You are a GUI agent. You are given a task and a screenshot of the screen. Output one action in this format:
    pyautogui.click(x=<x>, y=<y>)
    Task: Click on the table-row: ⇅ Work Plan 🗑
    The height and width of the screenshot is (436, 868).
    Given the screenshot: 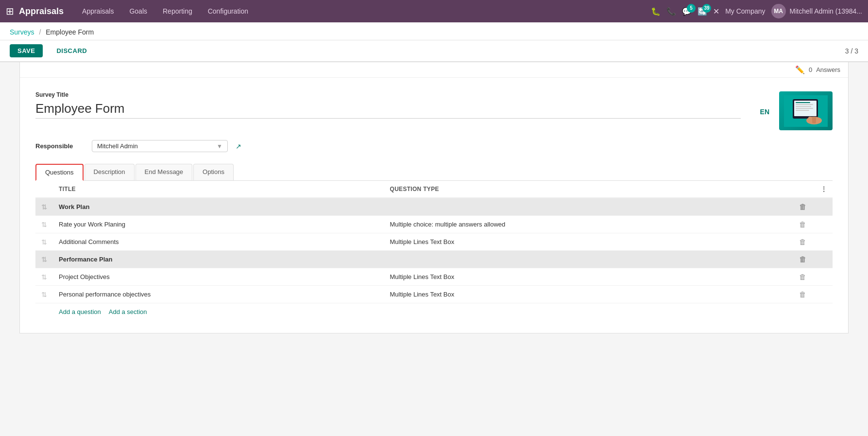 What is the action you would take?
    pyautogui.click(x=434, y=207)
    